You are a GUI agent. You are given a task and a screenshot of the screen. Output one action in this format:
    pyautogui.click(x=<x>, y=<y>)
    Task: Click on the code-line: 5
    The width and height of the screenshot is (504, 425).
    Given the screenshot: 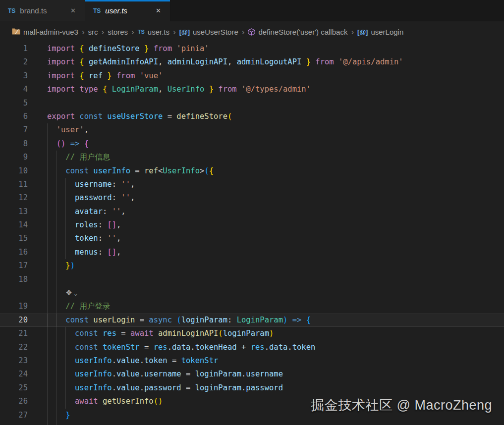 What is the action you would take?
    pyautogui.click(x=252, y=103)
    